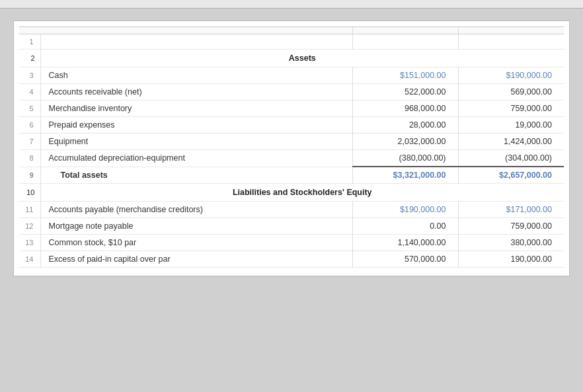 The height and width of the screenshot is (392, 583). I want to click on row-num: 11, so click(30, 210).